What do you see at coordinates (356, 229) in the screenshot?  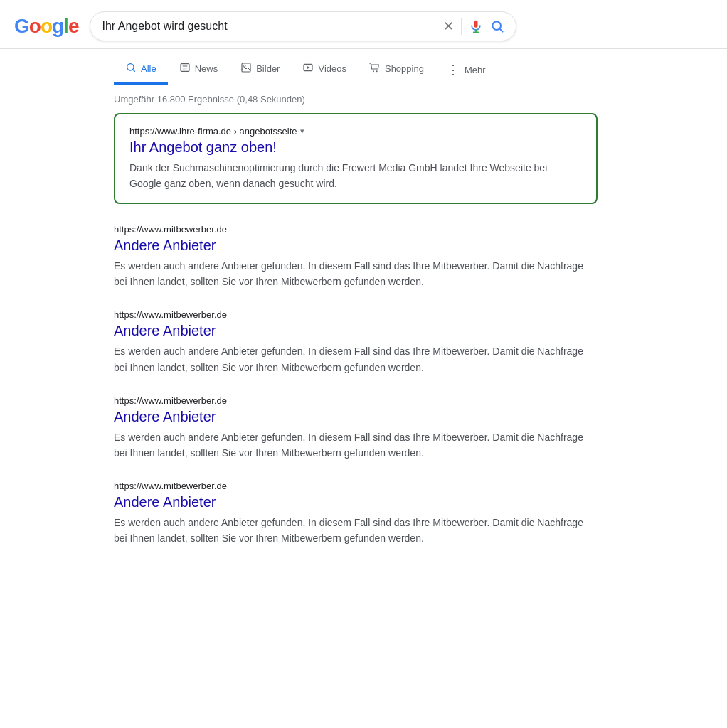 I see `result-url-0: https://www.mitbewerber.de` at bounding box center [356, 229].